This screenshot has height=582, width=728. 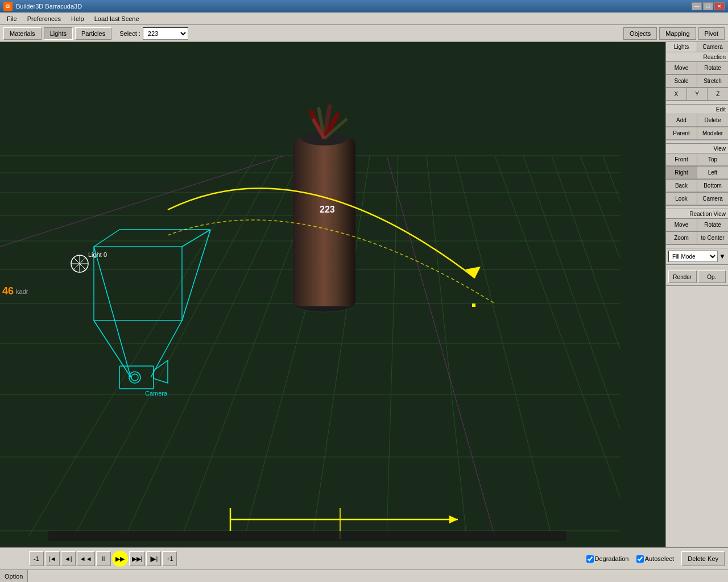 What do you see at coordinates (713, 225) in the screenshot?
I see `rv-rotate-button: Rotate` at bounding box center [713, 225].